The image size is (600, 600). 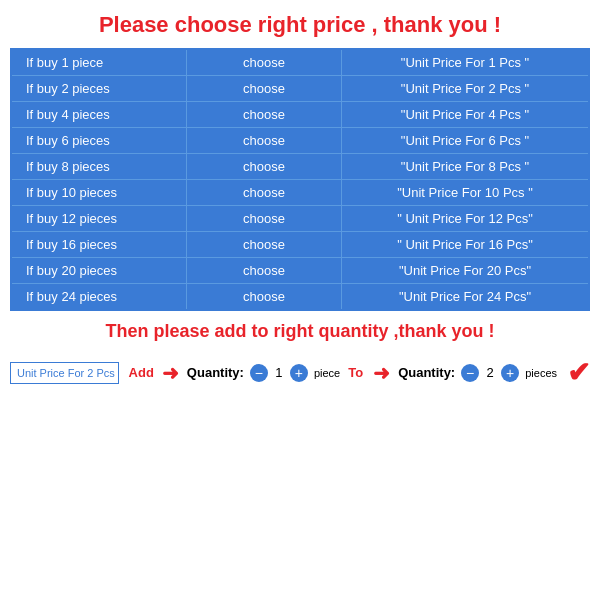 I want to click on cell-unit-price: "Unit Price For 6 Pcs ", so click(x=465, y=140).